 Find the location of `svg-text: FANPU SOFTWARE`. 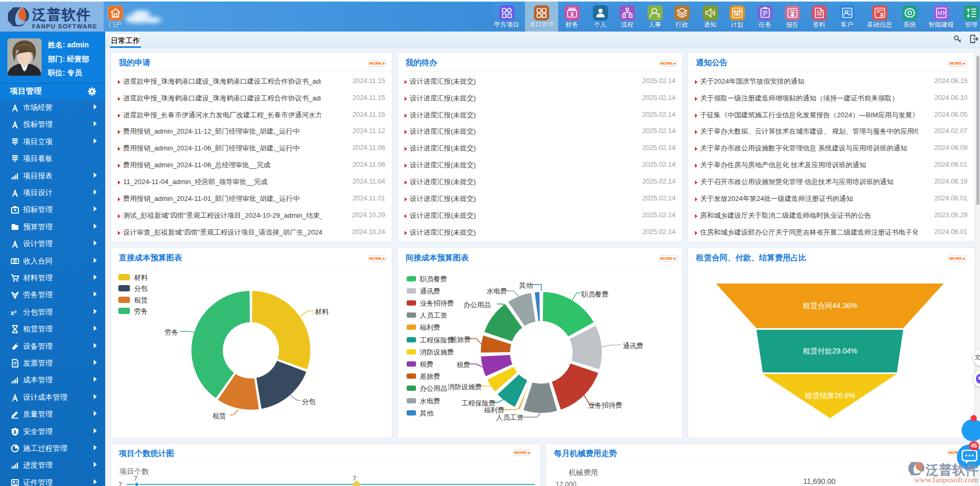

svg-text: FANPU SOFTWARE is located at coordinates (65, 26).